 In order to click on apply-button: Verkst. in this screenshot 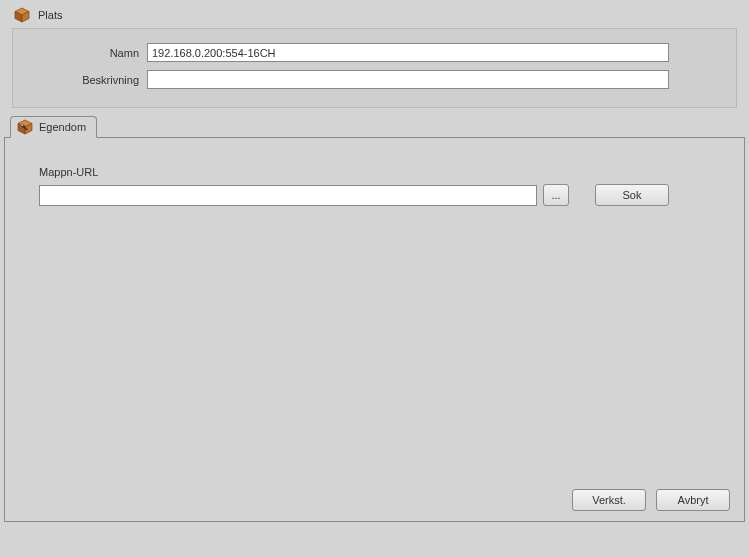, I will do `click(609, 500)`.